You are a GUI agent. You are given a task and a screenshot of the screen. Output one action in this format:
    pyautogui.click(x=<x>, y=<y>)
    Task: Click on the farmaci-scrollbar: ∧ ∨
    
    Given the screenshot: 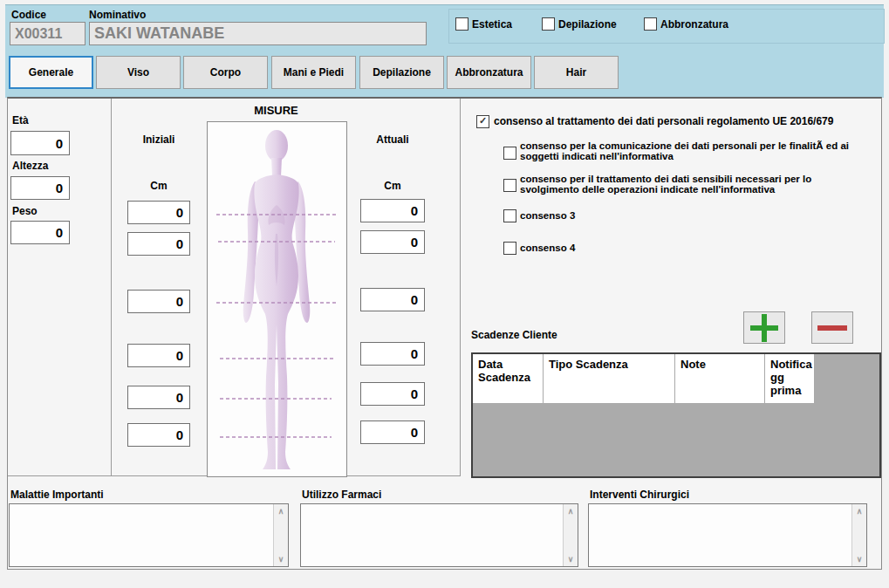 What is the action you would take?
    pyautogui.click(x=571, y=536)
    